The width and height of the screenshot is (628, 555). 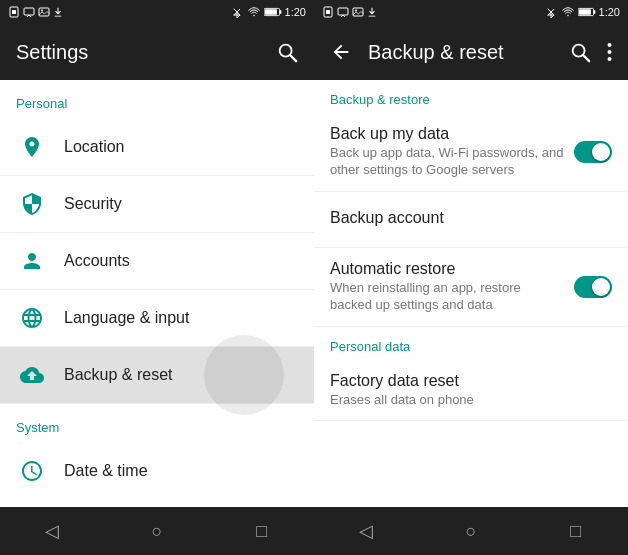 What do you see at coordinates (118, 375) in the screenshot?
I see `backup-label: Backup & reset` at bounding box center [118, 375].